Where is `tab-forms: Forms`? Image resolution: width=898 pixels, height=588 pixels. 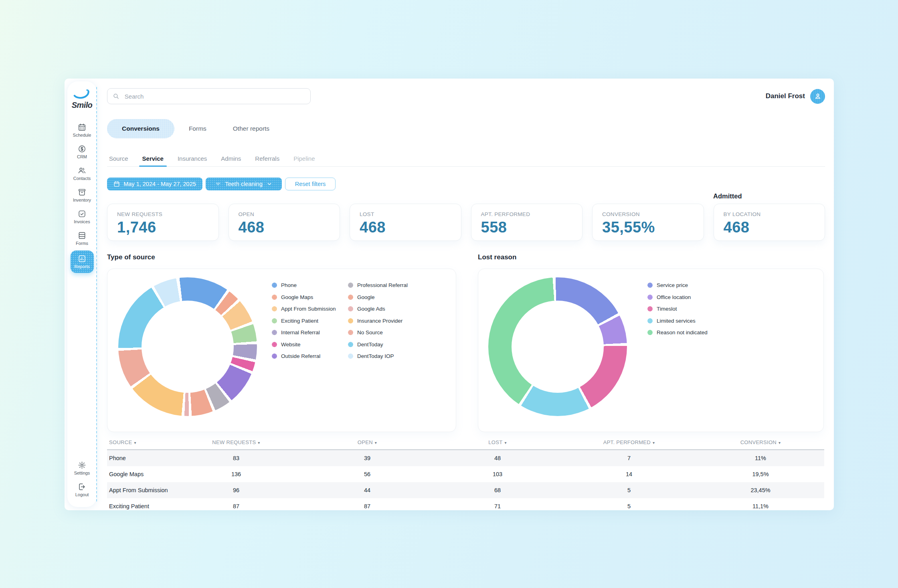 tab-forms: Forms is located at coordinates (198, 129).